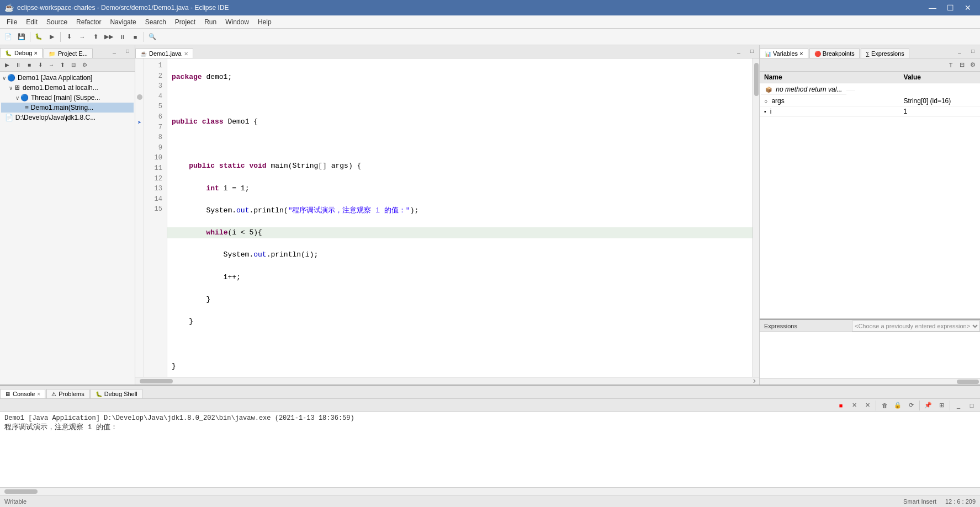 The image size is (980, 507). What do you see at coordinates (867, 405) in the screenshot?
I see `remove-launch-button: ✕` at bounding box center [867, 405].